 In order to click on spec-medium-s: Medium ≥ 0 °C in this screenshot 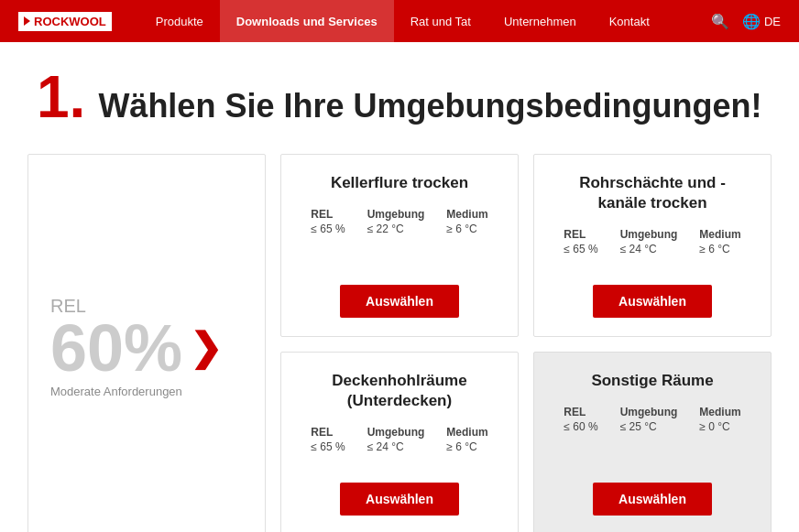, I will do `click(720, 419)`.